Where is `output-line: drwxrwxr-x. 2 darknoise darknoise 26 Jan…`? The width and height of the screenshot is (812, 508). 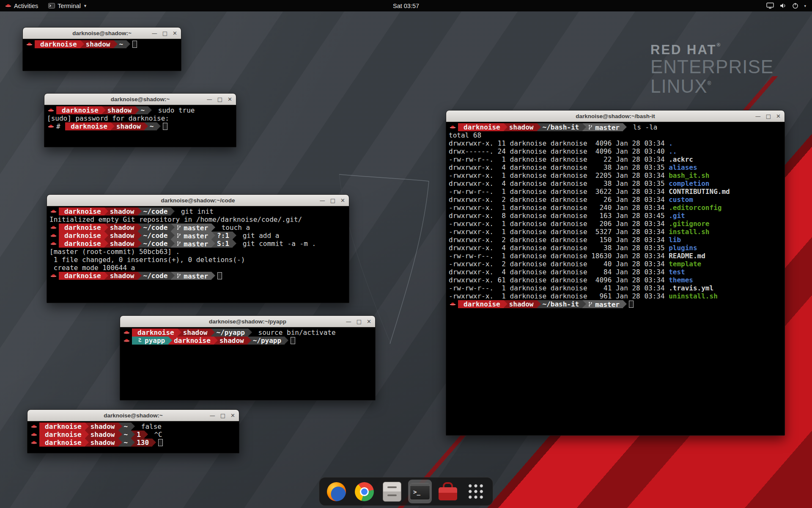
output-line: drwxrwxr-x. 2 darknoise darknoise 26 Jan… is located at coordinates (615, 200).